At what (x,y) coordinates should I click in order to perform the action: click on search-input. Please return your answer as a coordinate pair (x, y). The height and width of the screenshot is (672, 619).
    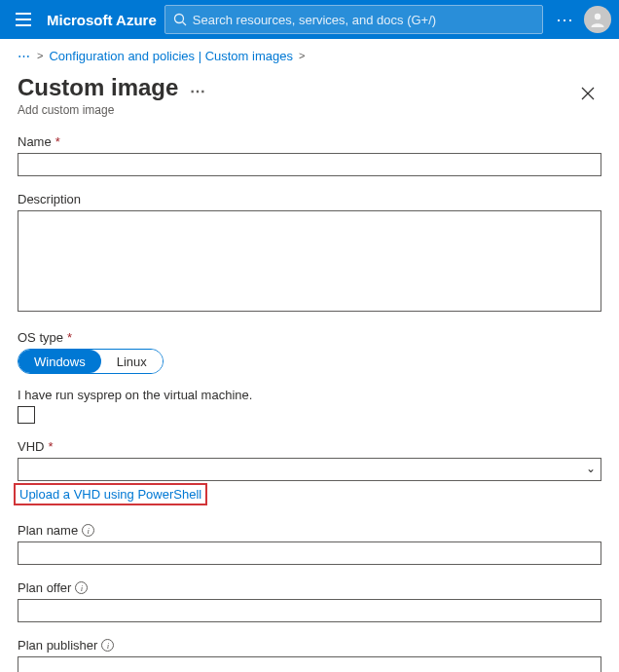
    Looking at the image, I should click on (364, 19).